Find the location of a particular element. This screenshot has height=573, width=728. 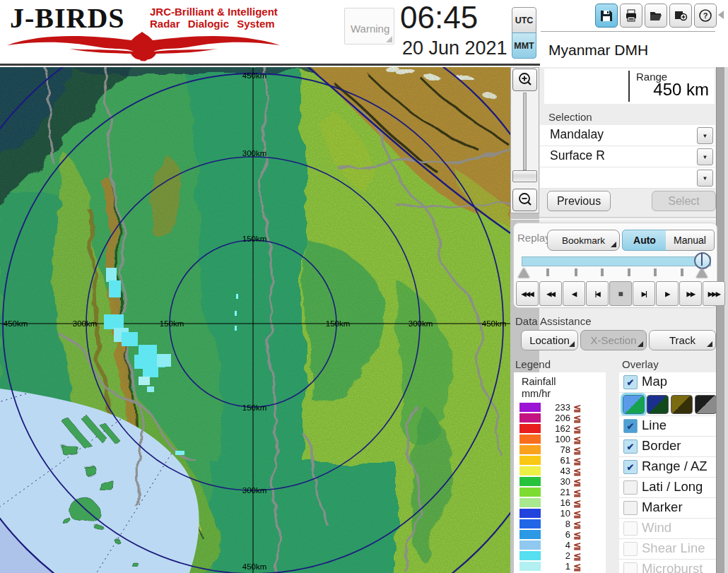

overlay-item-map: ✔Map is located at coordinates (667, 382).